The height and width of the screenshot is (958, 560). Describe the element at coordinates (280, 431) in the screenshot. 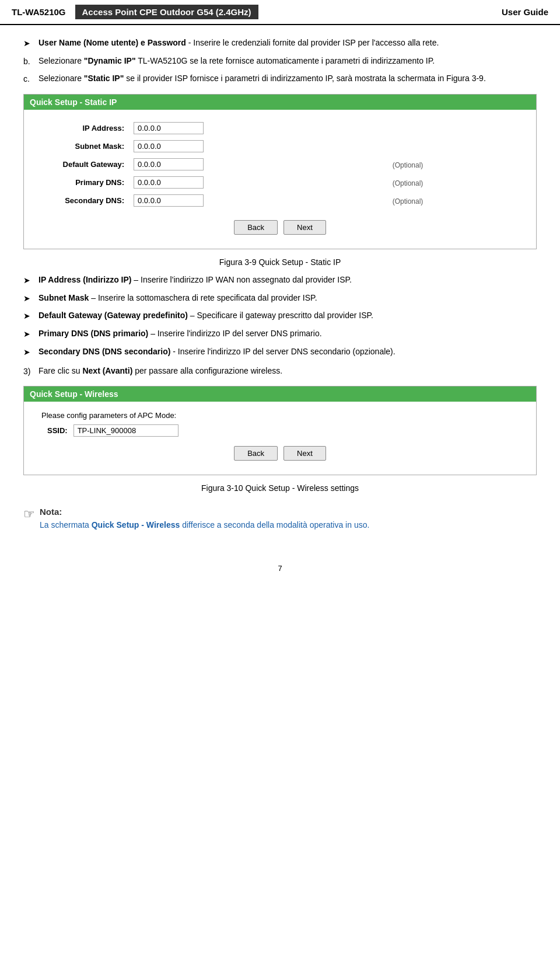

I see `wireless-screenshot: Quick Setup - Wireless Please config par…` at that location.